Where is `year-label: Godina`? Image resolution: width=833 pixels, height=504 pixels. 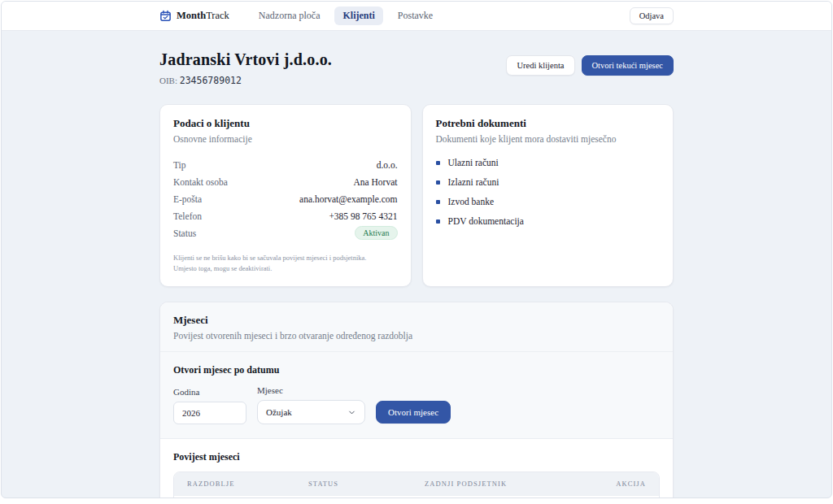
year-label: Godina is located at coordinates (210, 392).